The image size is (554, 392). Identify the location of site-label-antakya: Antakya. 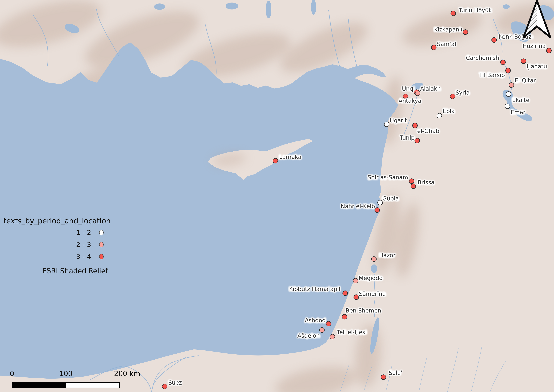
(410, 101).